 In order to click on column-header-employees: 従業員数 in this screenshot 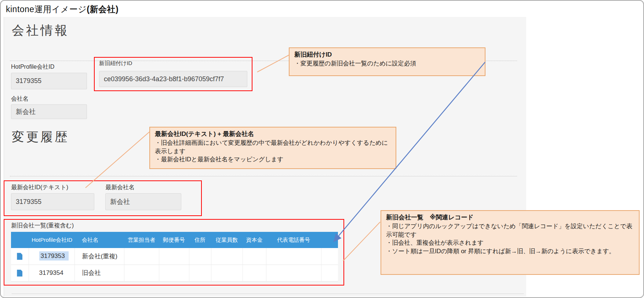, I will do `click(227, 240)`.